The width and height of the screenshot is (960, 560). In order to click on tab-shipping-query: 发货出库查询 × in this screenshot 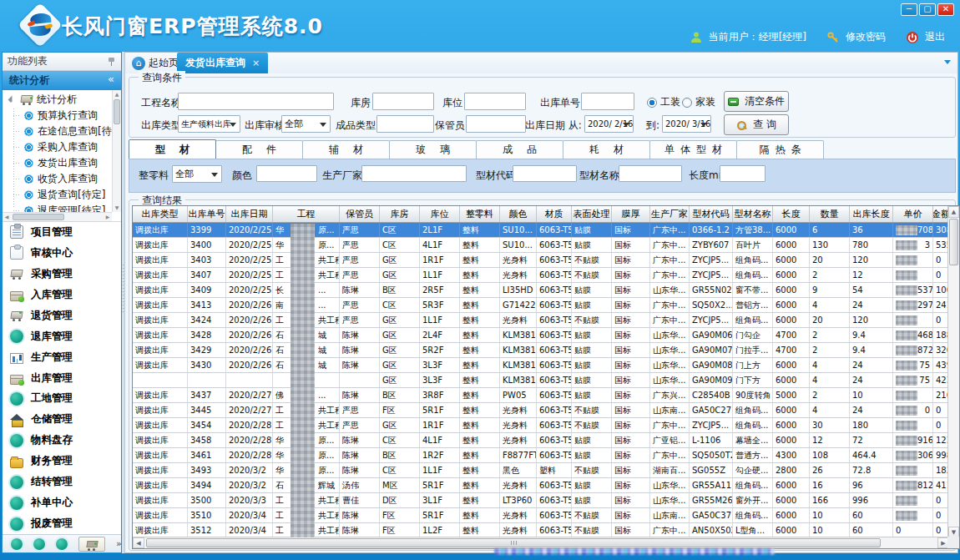, I will do `click(222, 63)`.